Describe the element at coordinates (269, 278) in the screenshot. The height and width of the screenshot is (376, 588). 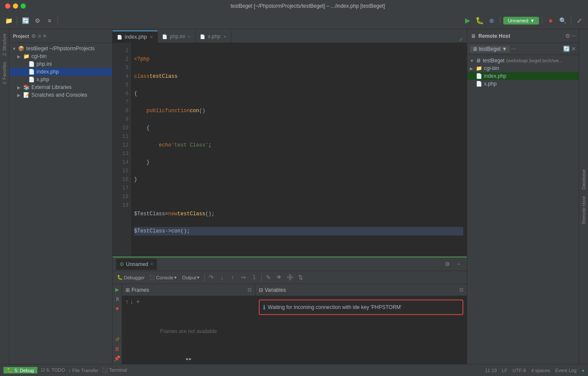
I see `evaluate-icon: ✎` at that location.